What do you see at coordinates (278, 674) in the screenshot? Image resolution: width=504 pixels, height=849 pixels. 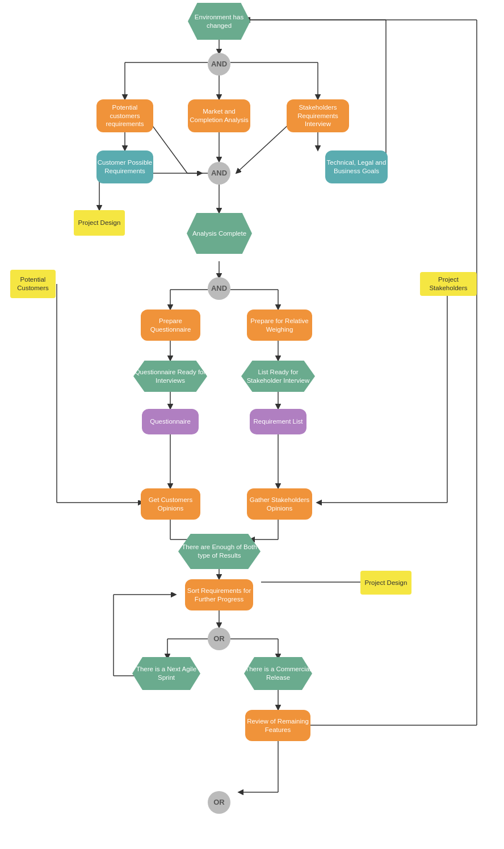 I see `commercial-release-node: There is a Commercial Release` at bounding box center [278, 674].